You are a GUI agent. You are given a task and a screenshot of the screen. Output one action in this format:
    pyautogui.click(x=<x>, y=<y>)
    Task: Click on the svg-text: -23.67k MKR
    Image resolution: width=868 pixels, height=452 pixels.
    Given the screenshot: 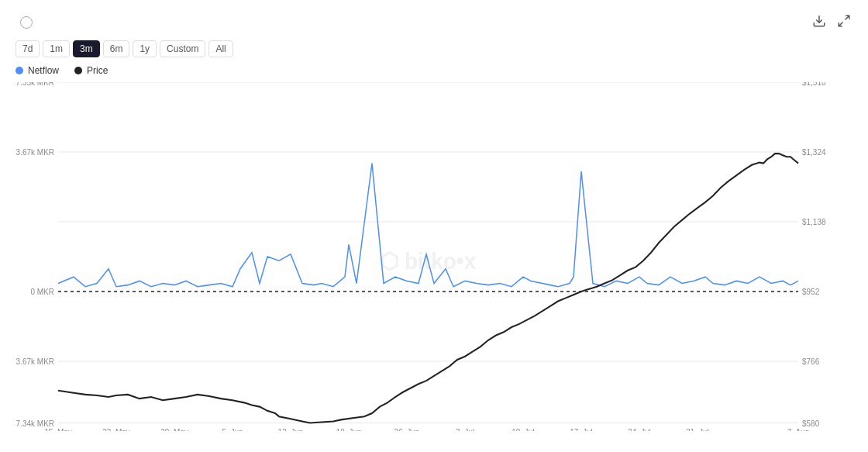 What is the action you would take?
    pyautogui.click(x=35, y=361)
    